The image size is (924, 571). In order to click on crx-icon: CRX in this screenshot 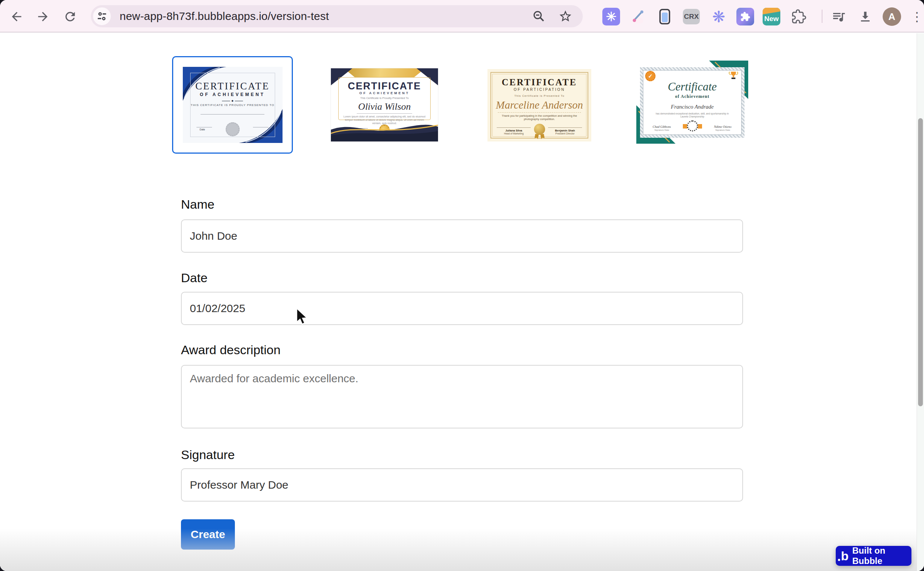, I will do `click(691, 17)`.